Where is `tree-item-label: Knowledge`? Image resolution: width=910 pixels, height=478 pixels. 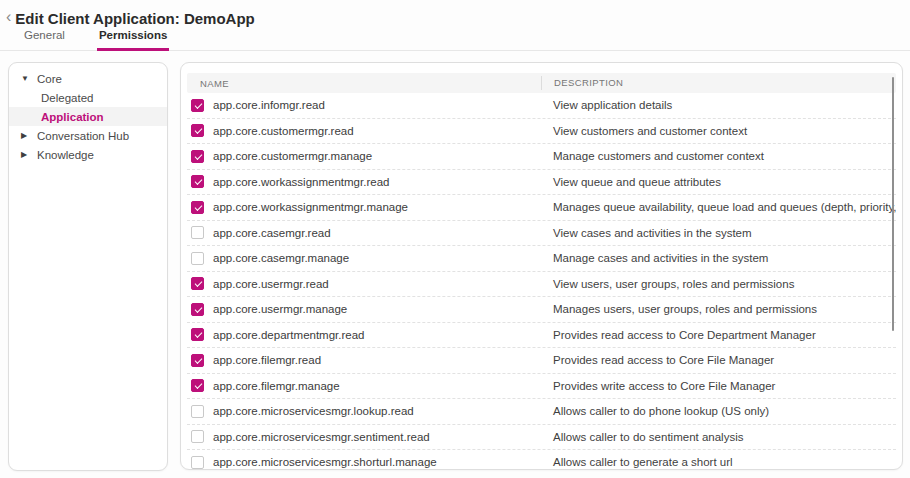
tree-item-label: Knowledge is located at coordinates (66, 155).